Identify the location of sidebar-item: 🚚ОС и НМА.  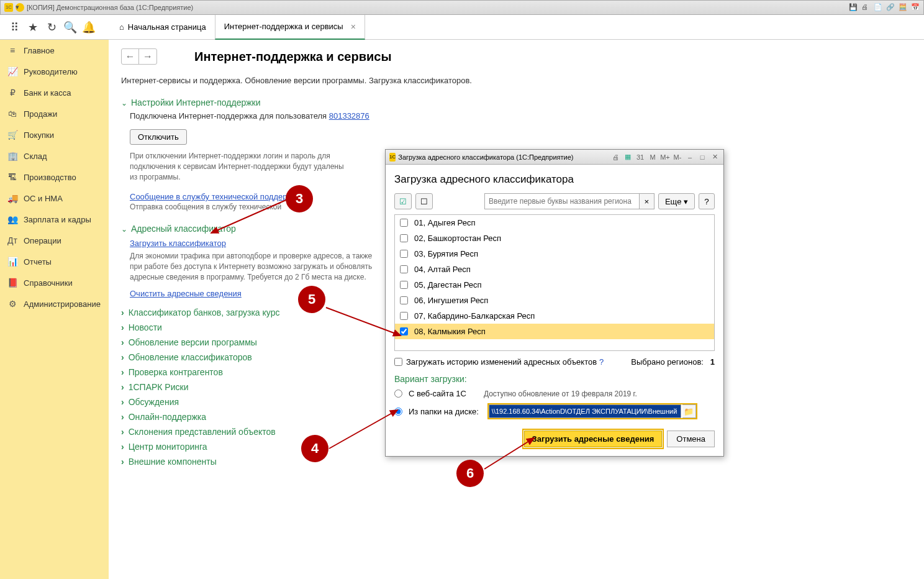
(55, 198).